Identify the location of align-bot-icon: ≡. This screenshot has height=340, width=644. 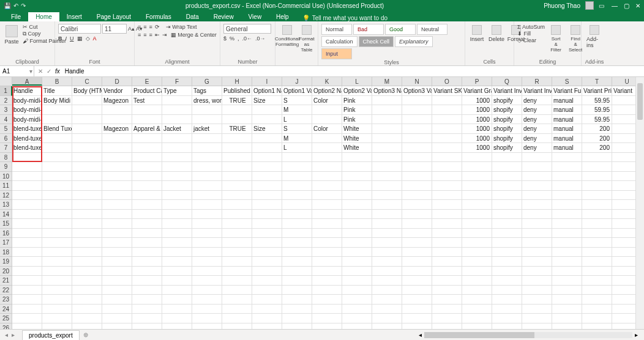
(151, 27).